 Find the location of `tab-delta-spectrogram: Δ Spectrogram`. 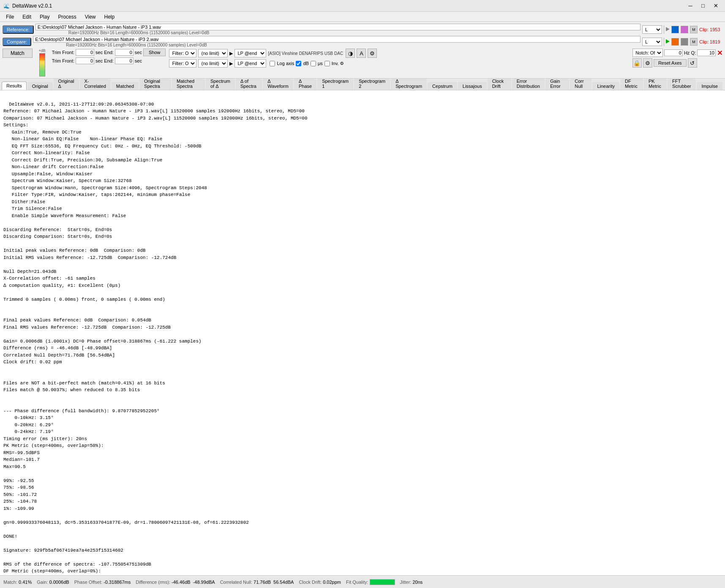

tab-delta-spectrogram: Δ Spectrogram is located at coordinates (409, 84).